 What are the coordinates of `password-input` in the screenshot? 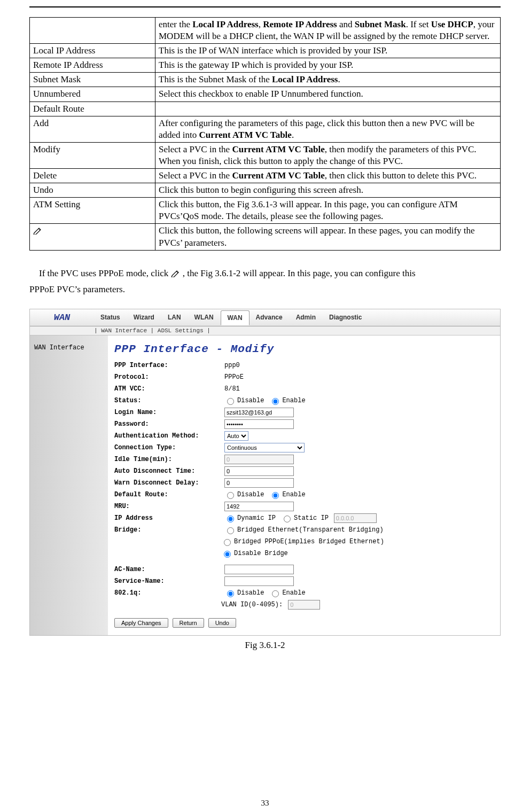 It's located at (259, 424).